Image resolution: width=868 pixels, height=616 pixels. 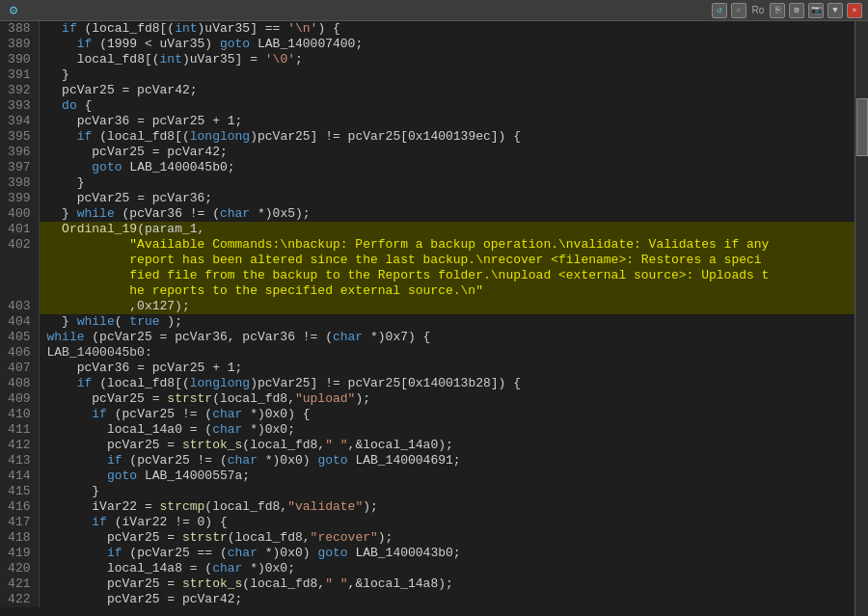 What do you see at coordinates (19, 245) in the screenshot?
I see `line-number: 402` at bounding box center [19, 245].